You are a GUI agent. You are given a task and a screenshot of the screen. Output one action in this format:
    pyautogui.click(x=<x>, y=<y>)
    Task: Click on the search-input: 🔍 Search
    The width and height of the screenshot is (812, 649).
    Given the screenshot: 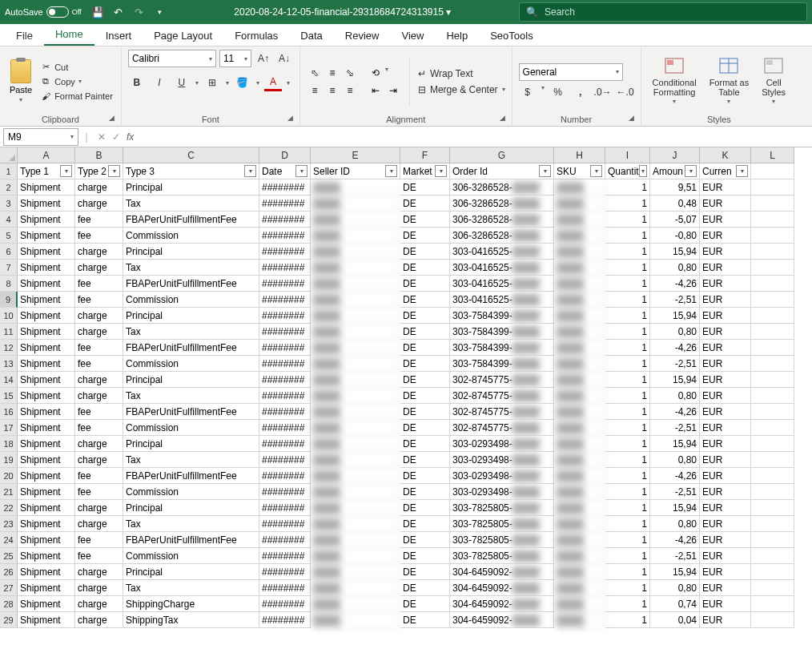 What is the action you would take?
    pyautogui.click(x=663, y=12)
    